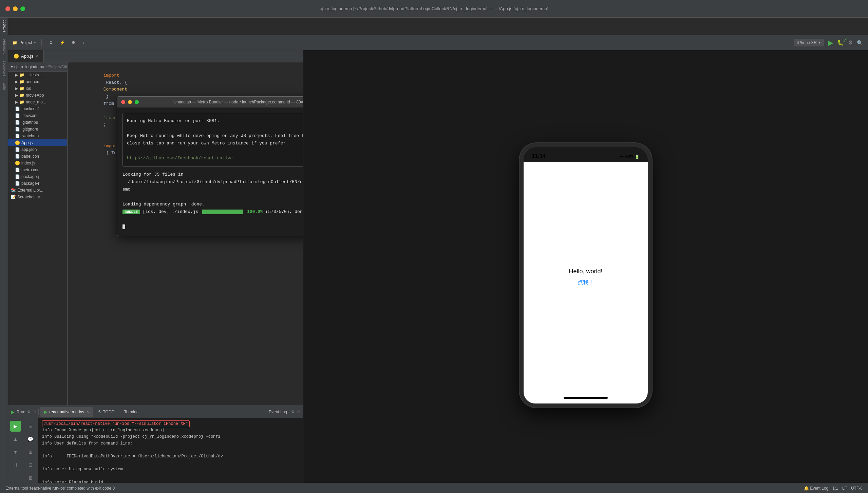 The height and width of the screenshot is (493, 868). I want to click on ios-tap-button: 点我！, so click(586, 283).